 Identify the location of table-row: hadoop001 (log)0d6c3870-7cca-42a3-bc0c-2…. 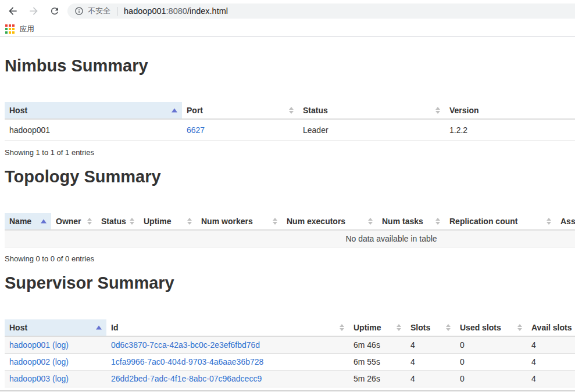
(290, 345).